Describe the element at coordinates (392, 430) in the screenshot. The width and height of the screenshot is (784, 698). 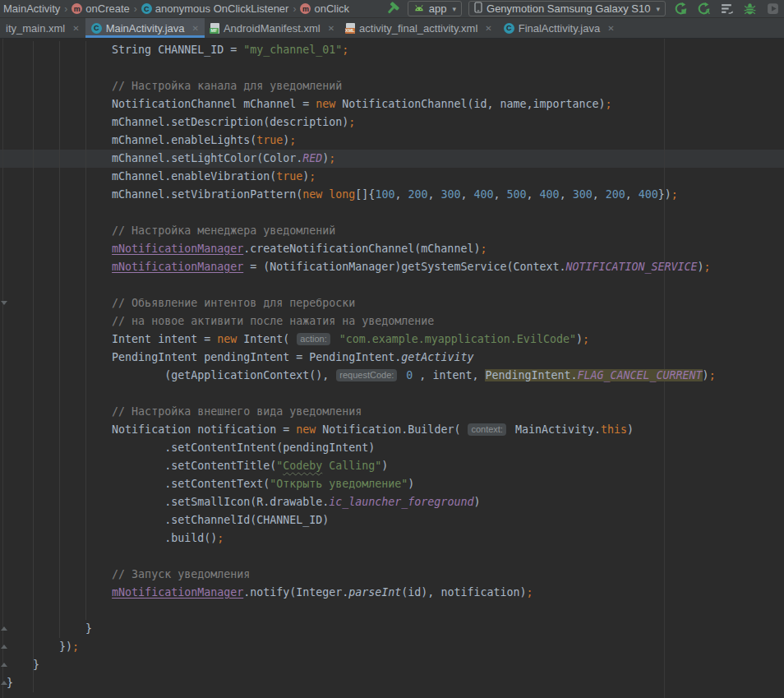
I see `code-line-22: Notification notification = new Notifica…` at that location.